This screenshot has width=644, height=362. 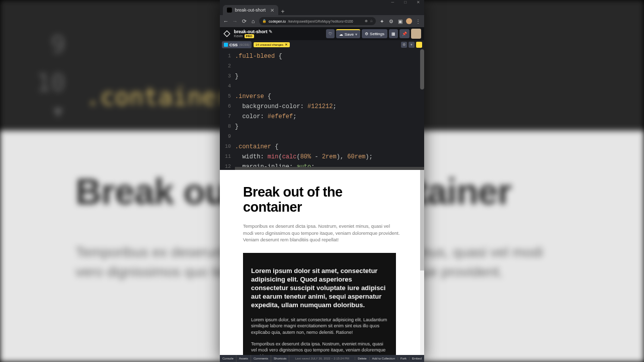 What do you see at coordinates (322, 97) in the screenshot?
I see `code-line: 5.inverse {` at bounding box center [322, 97].